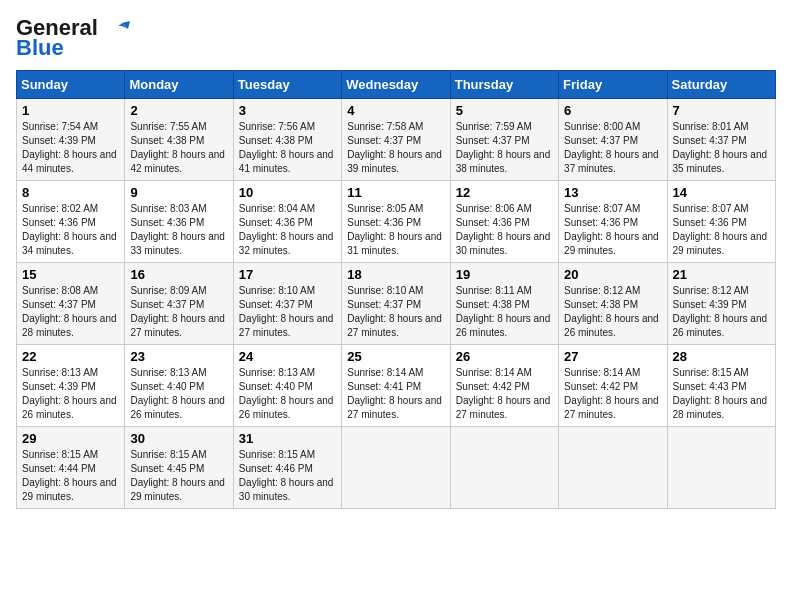  What do you see at coordinates (396, 38) in the screenshot?
I see `header: General Blue` at bounding box center [396, 38].